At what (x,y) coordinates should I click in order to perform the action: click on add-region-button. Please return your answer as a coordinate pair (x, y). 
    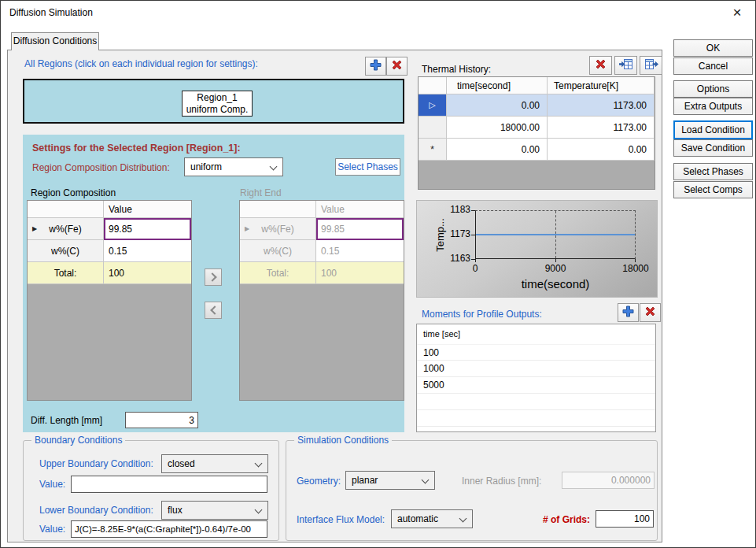
    Looking at the image, I should click on (376, 66).